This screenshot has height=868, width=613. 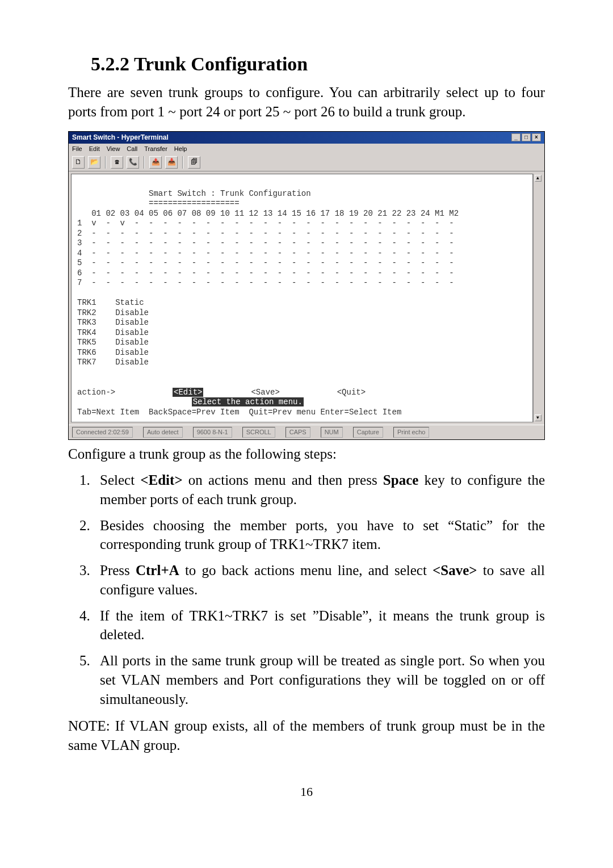 I want to click on menu-view: View, so click(x=114, y=149).